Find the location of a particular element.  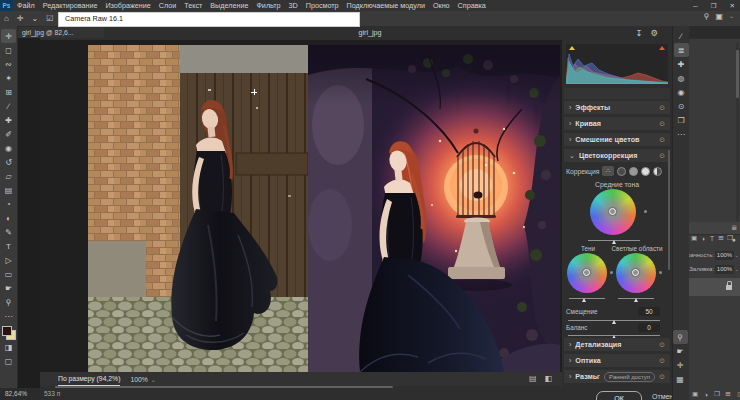

delete-layer-icon: ▯ is located at coordinates (738, 394).